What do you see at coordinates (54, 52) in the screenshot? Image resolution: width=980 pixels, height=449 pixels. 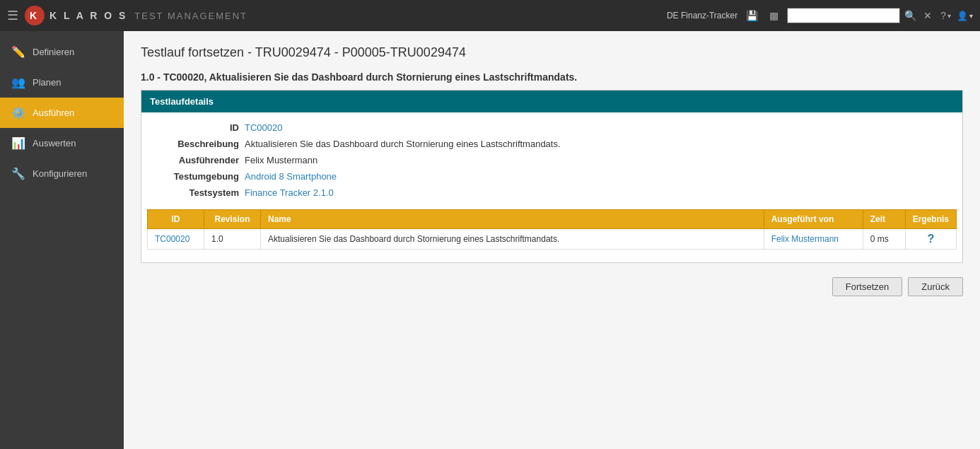 I see `sidebar-item-label-definieren: Definieren` at bounding box center [54, 52].